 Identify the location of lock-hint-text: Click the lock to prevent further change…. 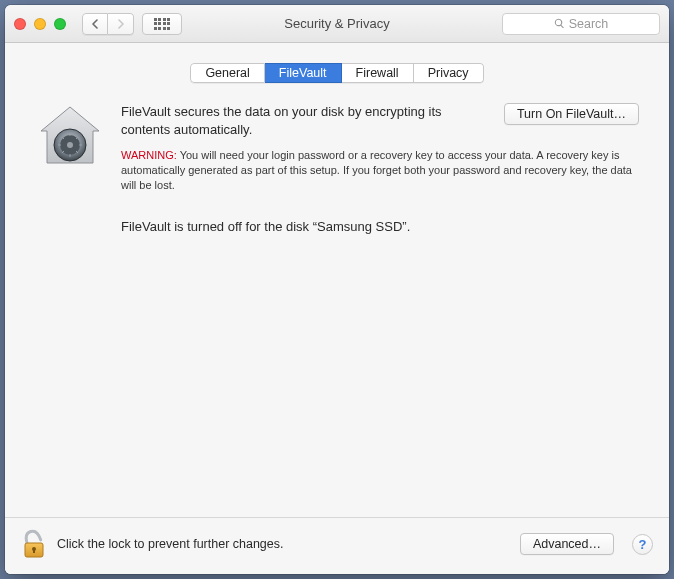
(284, 544).